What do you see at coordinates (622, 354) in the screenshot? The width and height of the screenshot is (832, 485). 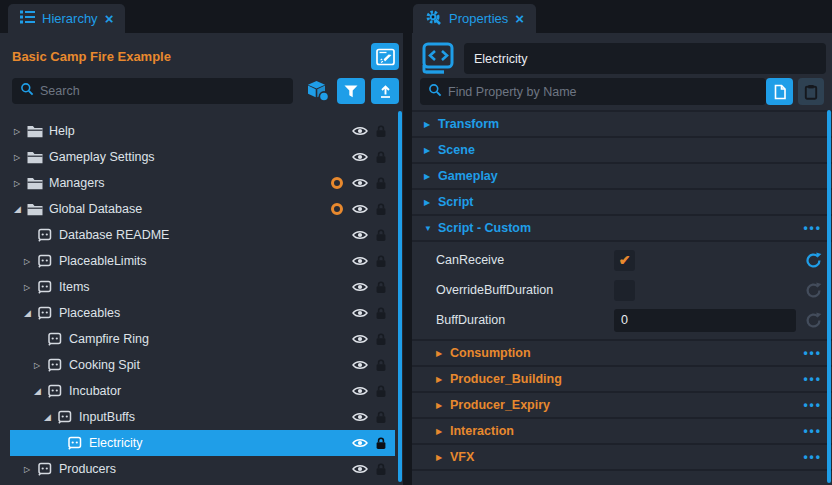 I see `subsection-consumption: ▶ Consumption •••` at bounding box center [622, 354].